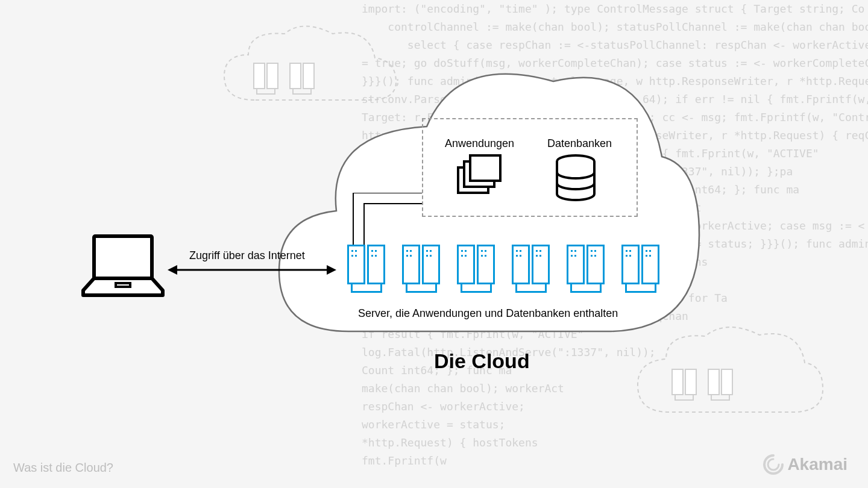 The height and width of the screenshot is (488, 868). Describe the element at coordinates (805, 465) in the screenshot. I see `brand-logo: Akamai` at that location.